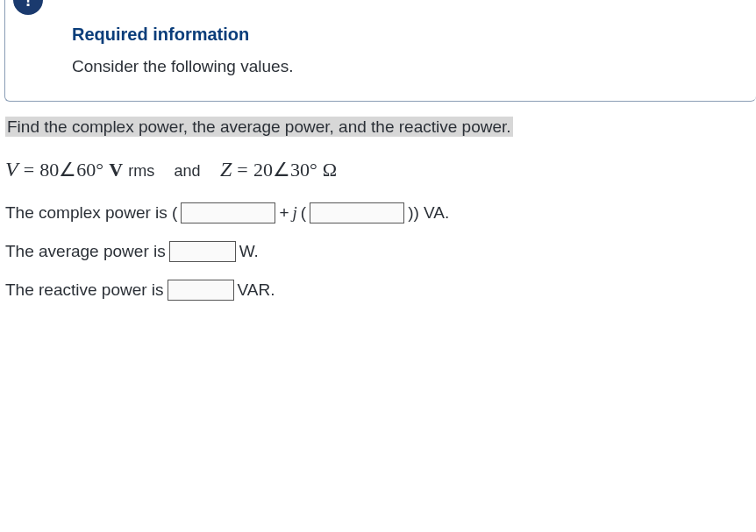 The height and width of the screenshot is (532, 756). Describe the element at coordinates (282, 170) in the screenshot. I see `angle-sym-2: ∠` at that location.